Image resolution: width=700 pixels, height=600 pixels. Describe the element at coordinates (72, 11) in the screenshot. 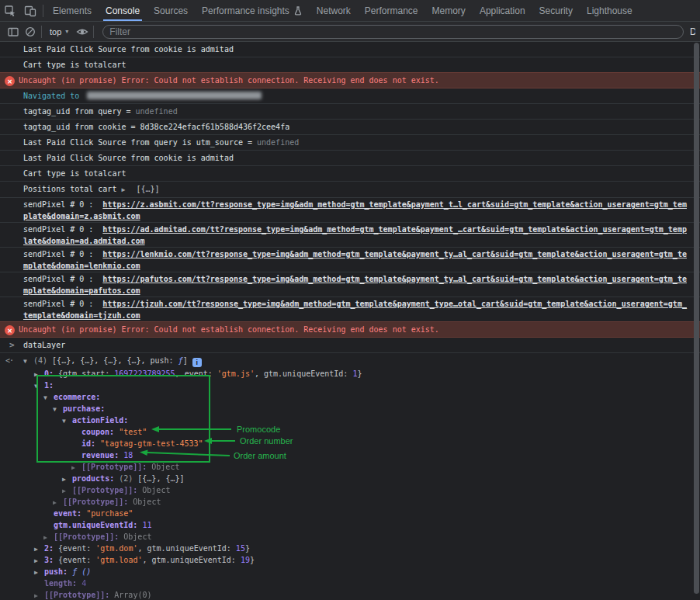

I see `tab-elements: Elements` at that location.